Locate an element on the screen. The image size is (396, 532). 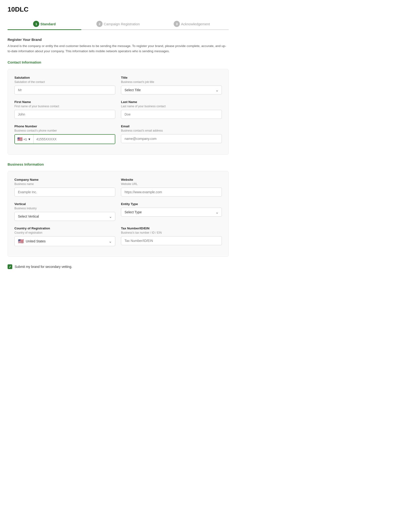
section-intro: Register Your Brand A brand is the compa… is located at coordinates (118, 46).